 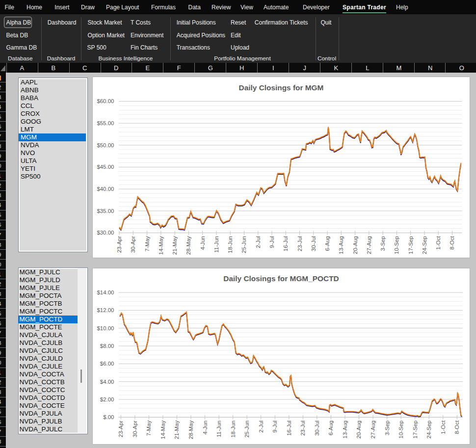 I want to click on svg-text: $45.00, so click(x=105, y=167).